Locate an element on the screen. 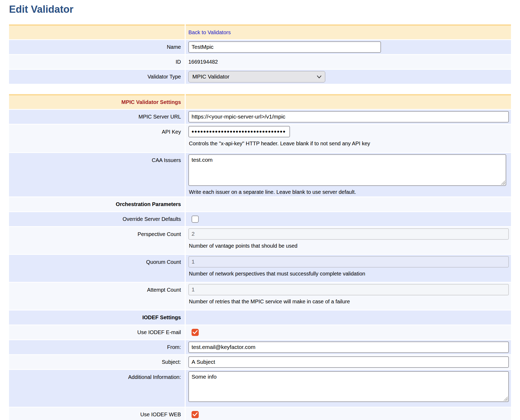  orchestration-parameters-header: Orchestration Parameters is located at coordinates (97, 204).